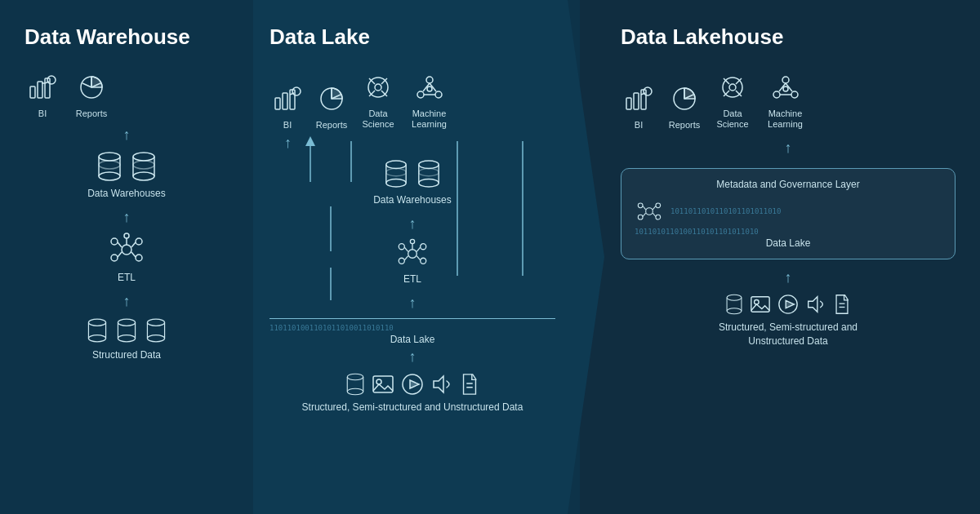 The height and width of the screenshot is (514, 980). What do you see at coordinates (788, 243) in the screenshot?
I see `lh-lake-label: Data Lake` at bounding box center [788, 243].